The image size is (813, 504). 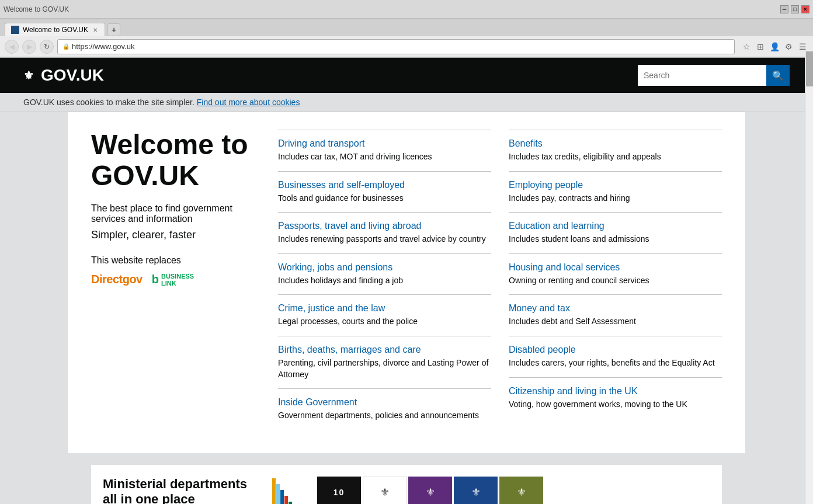 I want to click on category-desc: Includes renewing passports and travel a…, so click(x=384, y=239).